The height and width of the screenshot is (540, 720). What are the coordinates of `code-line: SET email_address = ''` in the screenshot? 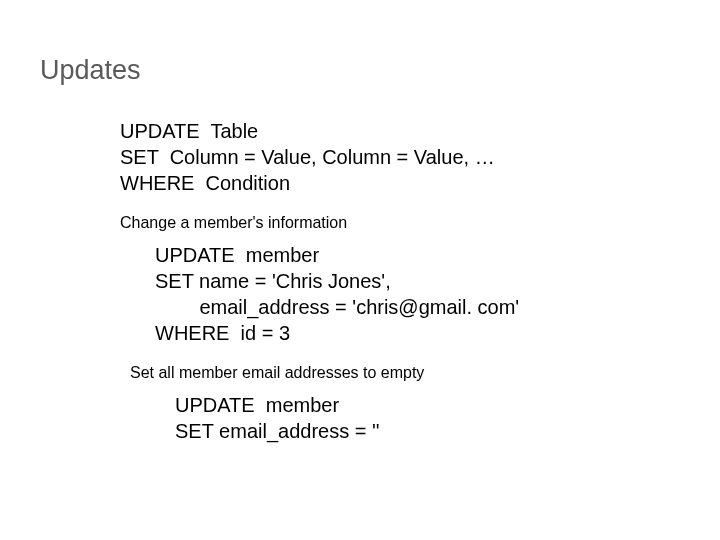 It's located at (448, 431).